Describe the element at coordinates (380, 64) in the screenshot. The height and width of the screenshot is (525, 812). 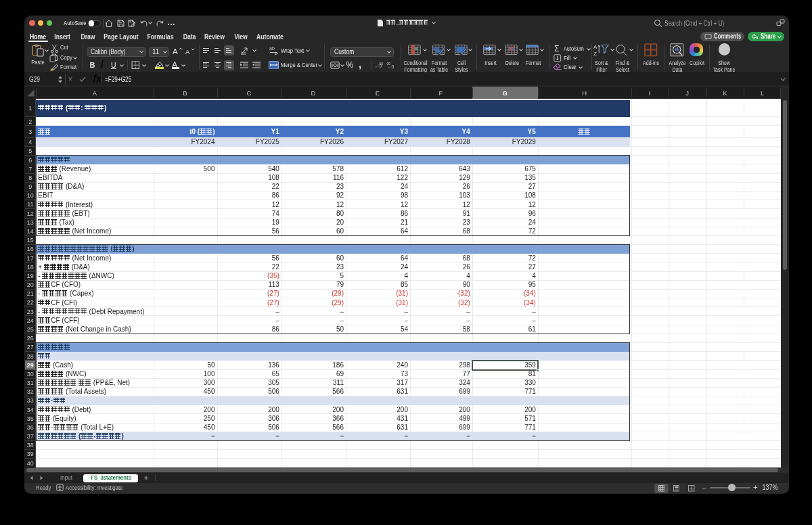
I see `svg-text: .00` at that location.